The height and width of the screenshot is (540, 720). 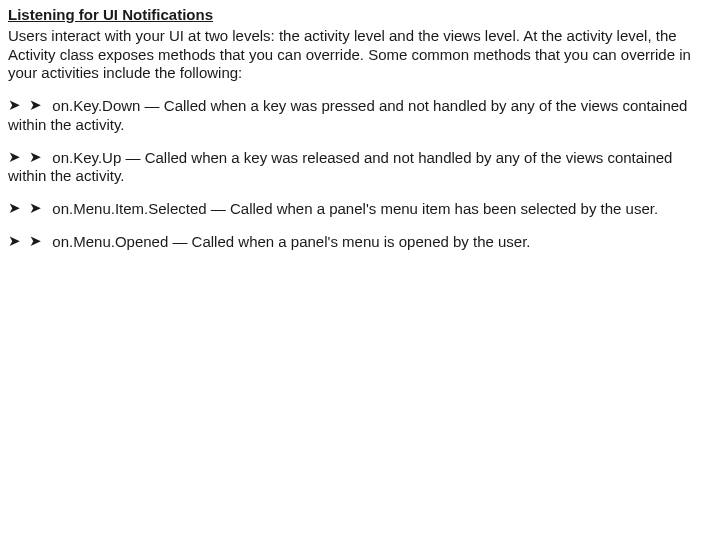 I want to click on method-name: on.Key.Down, so click(x=96, y=106).